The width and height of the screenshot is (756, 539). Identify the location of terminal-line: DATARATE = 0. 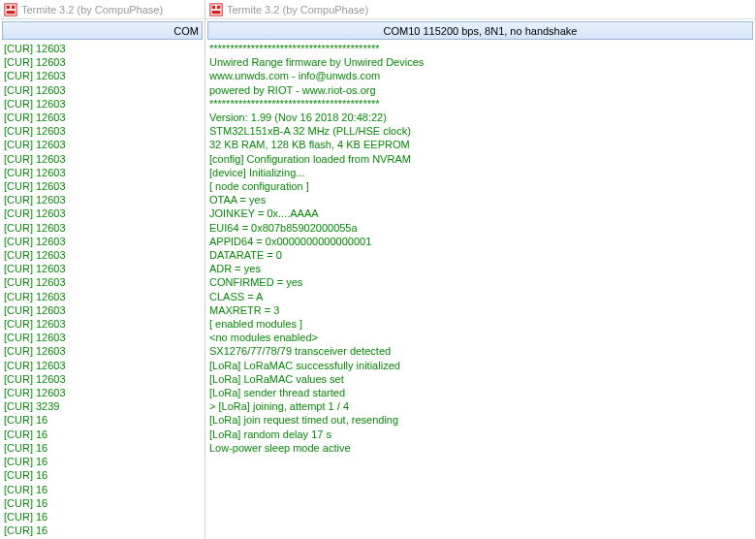
(481, 255).